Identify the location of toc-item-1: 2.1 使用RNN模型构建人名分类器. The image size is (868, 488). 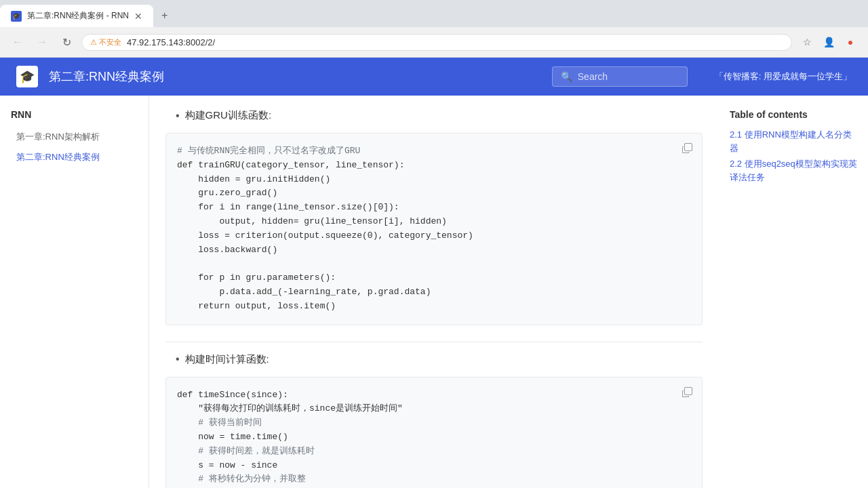
(793, 141).